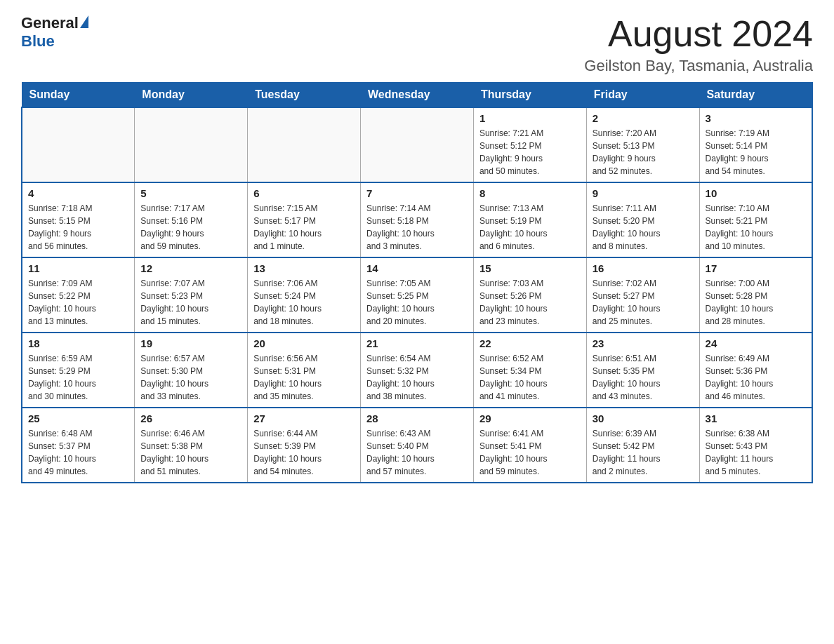  I want to click on day-info: Sunrise: 6:39 AMSunset: 5:42 PMDaylight:…, so click(643, 452).